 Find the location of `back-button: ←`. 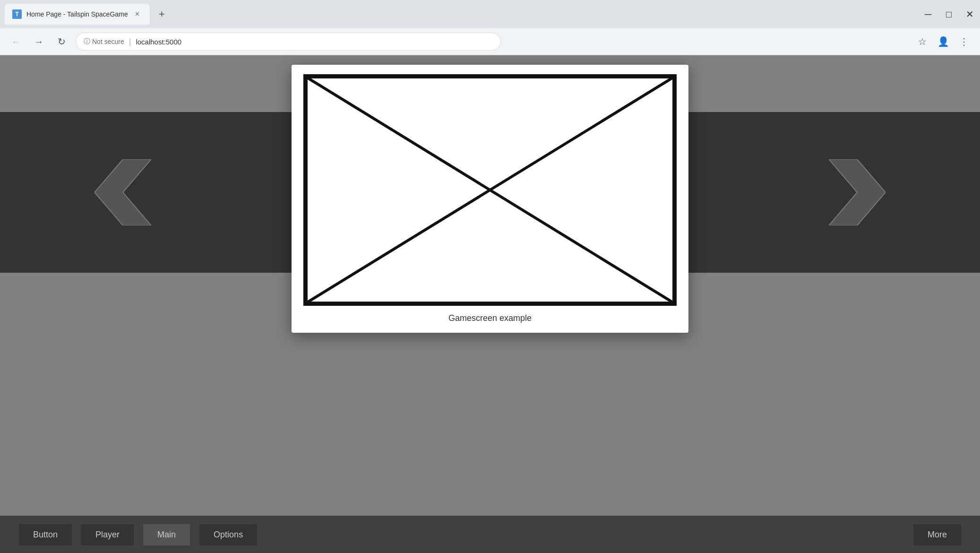

back-button: ← is located at coordinates (16, 42).